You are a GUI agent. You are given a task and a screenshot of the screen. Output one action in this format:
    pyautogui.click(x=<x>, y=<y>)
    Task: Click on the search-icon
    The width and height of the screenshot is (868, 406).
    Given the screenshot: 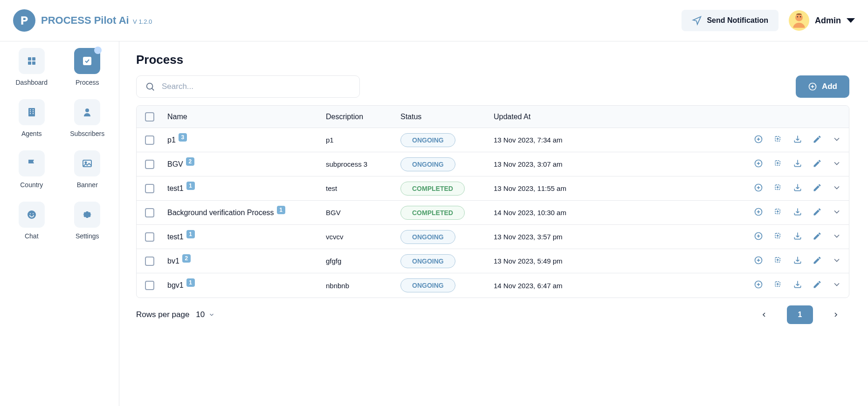 What is the action you would take?
    pyautogui.click(x=150, y=87)
    